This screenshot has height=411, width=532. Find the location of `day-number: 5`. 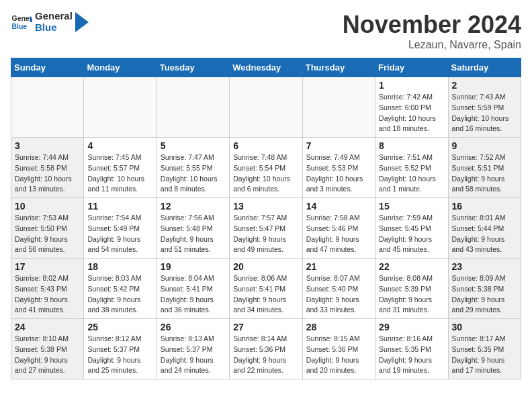

day-number: 5 is located at coordinates (193, 146).